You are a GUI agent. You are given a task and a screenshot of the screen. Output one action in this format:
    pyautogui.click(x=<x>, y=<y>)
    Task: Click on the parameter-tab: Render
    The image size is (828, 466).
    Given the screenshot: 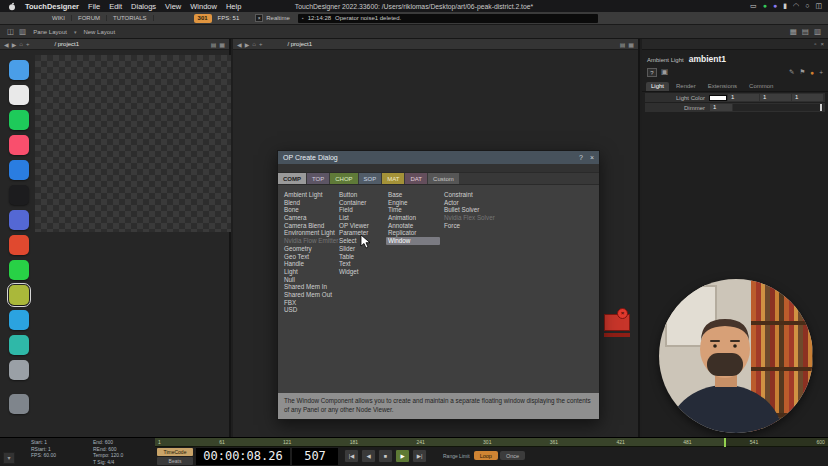 What is the action you would take?
    pyautogui.click(x=686, y=86)
    